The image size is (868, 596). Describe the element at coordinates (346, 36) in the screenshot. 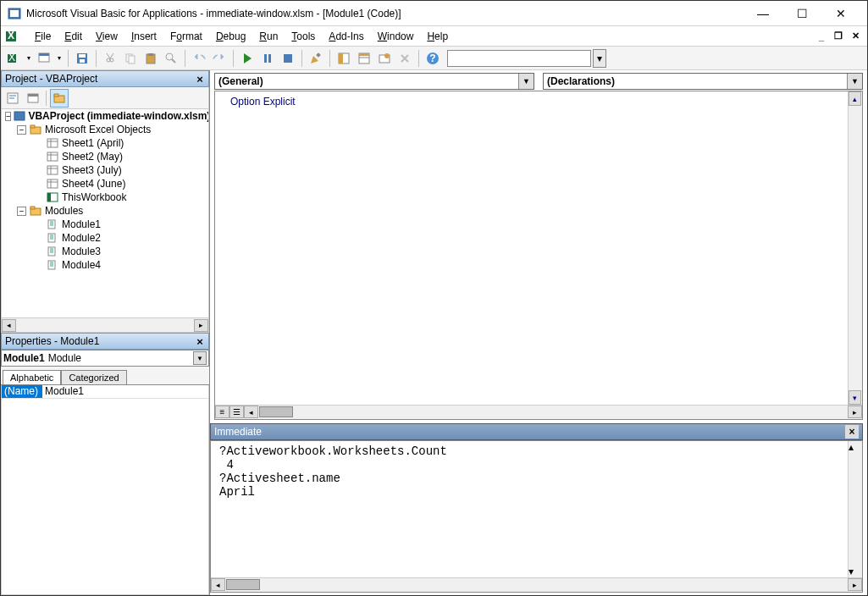

I see `menu-addins: Add-Ins` at that location.